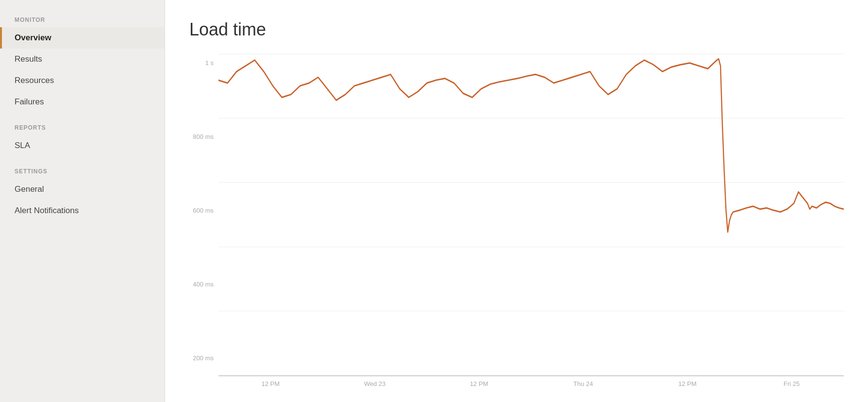 This screenshot has height=402, width=868. What do you see at coordinates (791, 384) in the screenshot?
I see `x-label-Fri-25: Fri 25` at bounding box center [791, 384].